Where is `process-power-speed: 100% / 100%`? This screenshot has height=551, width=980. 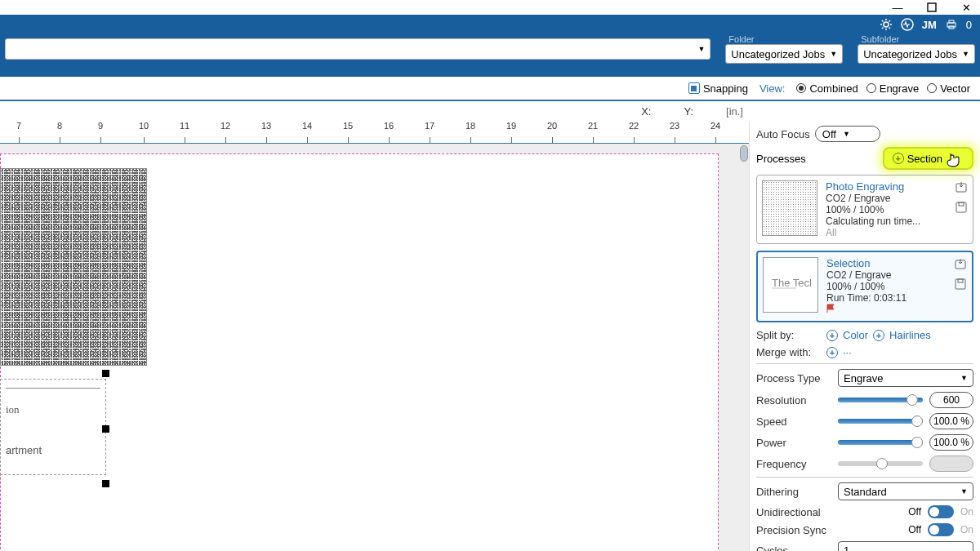 process-power-speed: 100% / 100% is located at coordinates (897, 210).